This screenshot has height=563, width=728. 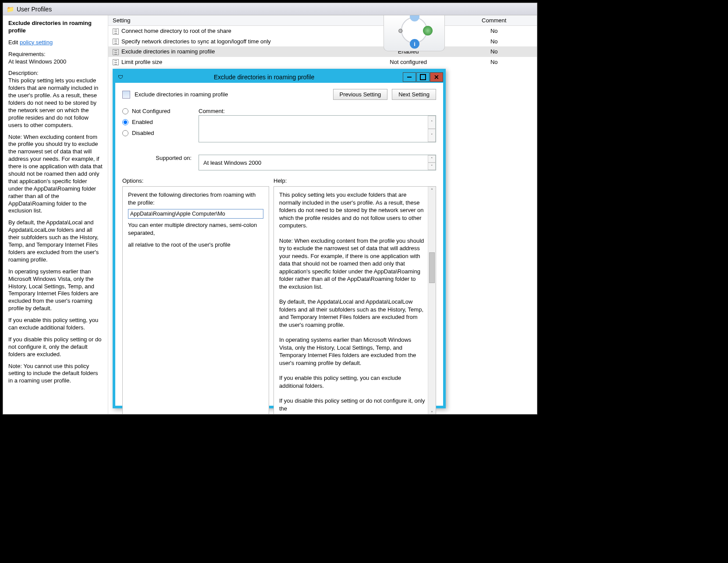 What do you see at coordinates (27, 54) in the screenshot?
I see `requirements-label: Requirements:` at bounding box center [27, 54].